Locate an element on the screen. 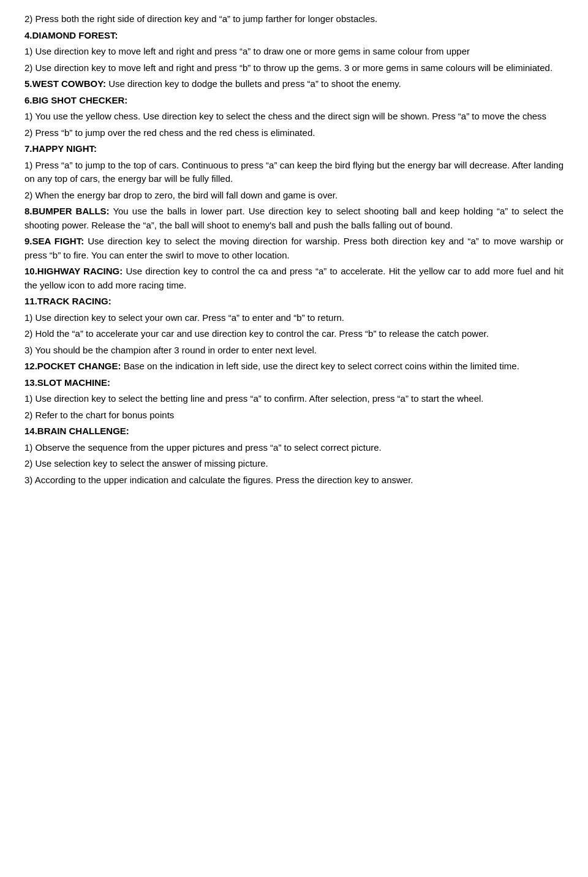  brain-challenge-3: 3) According to the upper indication and… is located at coordinates (294, 480).